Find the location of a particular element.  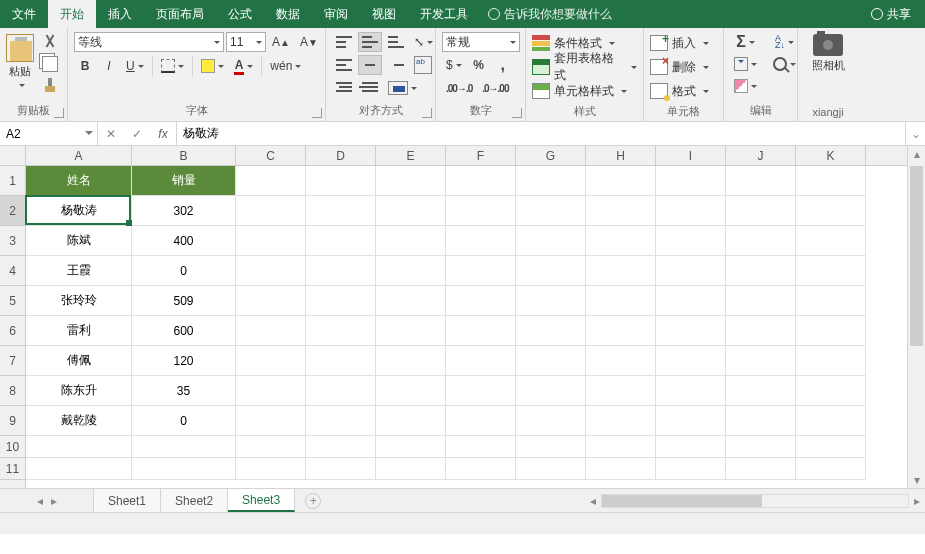

tab-formulas: 公式 is located at coordinates (240, 14).